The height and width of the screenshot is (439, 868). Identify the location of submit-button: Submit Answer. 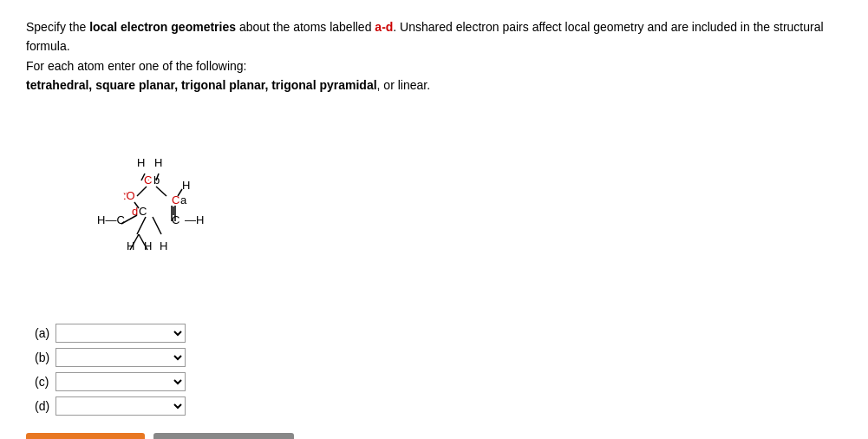
(85, 436).